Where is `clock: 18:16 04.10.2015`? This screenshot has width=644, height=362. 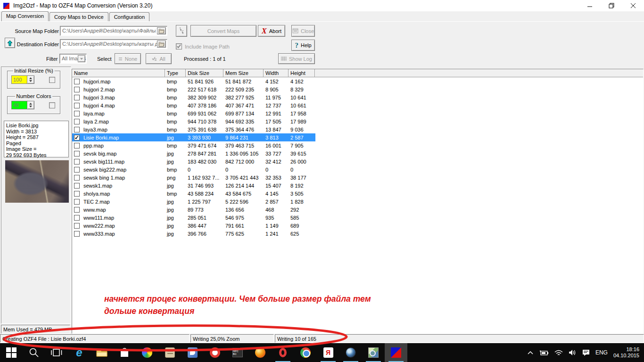
clock: 18:16 04.10.2015 is located at coordinates (626, 353).